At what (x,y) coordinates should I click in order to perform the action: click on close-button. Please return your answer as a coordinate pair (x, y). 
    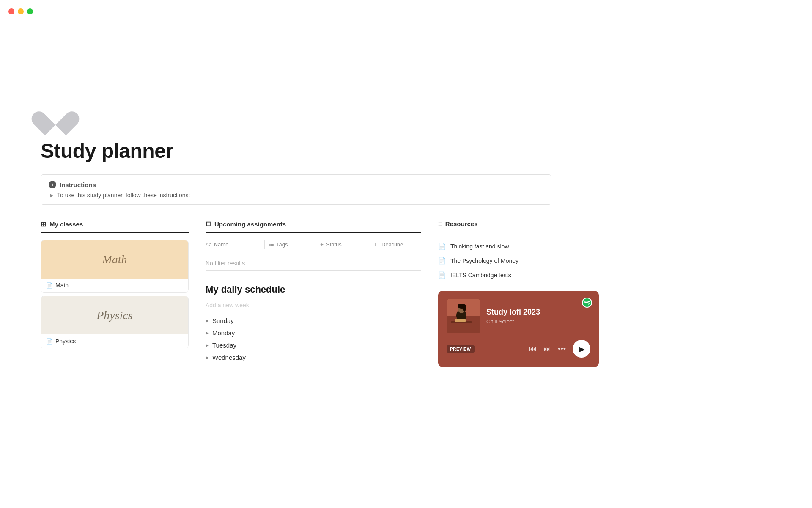
    Looking at the image, I should click on (11, 11).